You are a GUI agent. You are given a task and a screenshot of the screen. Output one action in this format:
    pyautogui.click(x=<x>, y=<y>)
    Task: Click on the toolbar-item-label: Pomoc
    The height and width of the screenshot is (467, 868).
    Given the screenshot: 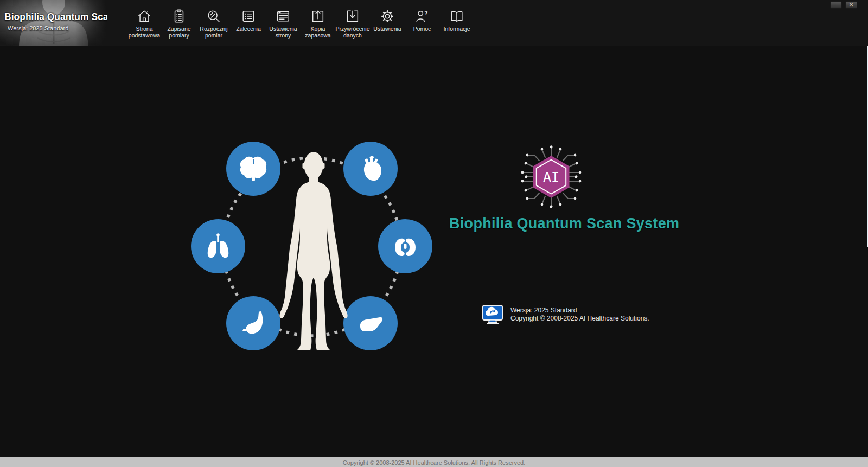 What is the action you would take?
    pyautogui.click(x=422, y=29)
    